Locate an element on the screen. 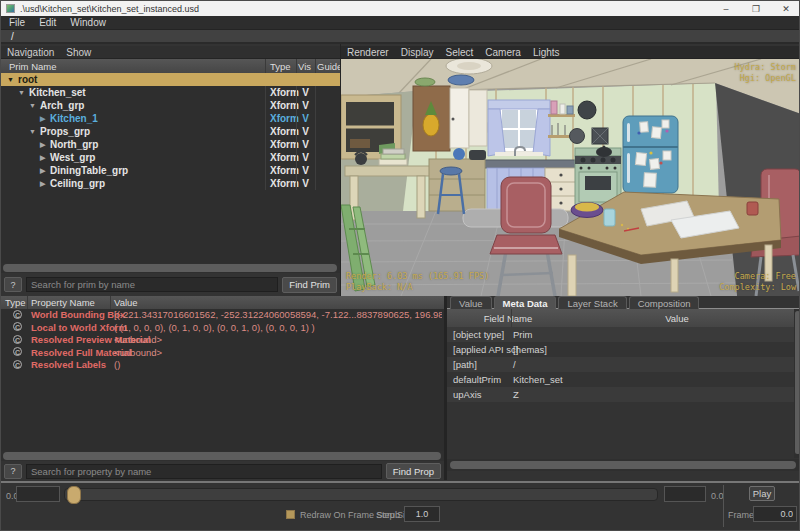 This screenshot has width=800, height=531. tree-menu-bar: Navigation Show is located at coordinates (170, 52).